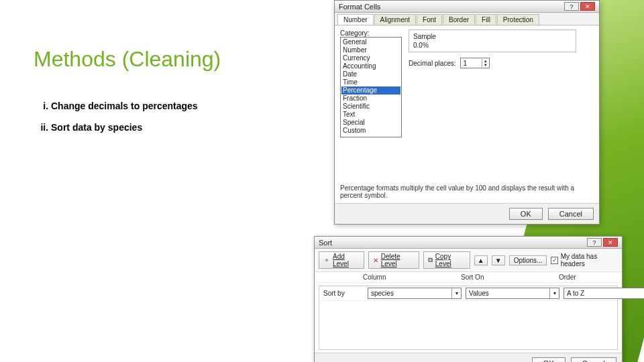  What do you see at coordinates (394, 260) in the screenshot?
I see `delete-level-button: ✕ Delete Level` at bounding box center [394, 260].